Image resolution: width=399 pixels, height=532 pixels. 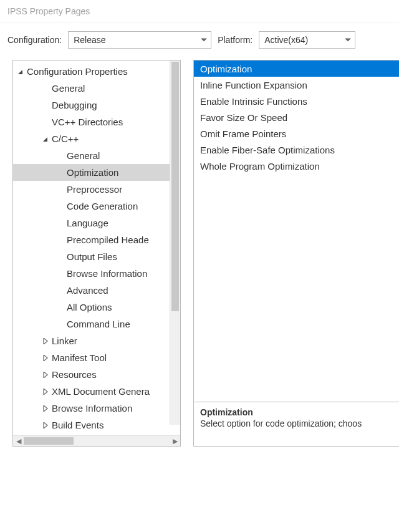 I want to click on tree-root: Configuration Properties, so click(x=92, y=71).